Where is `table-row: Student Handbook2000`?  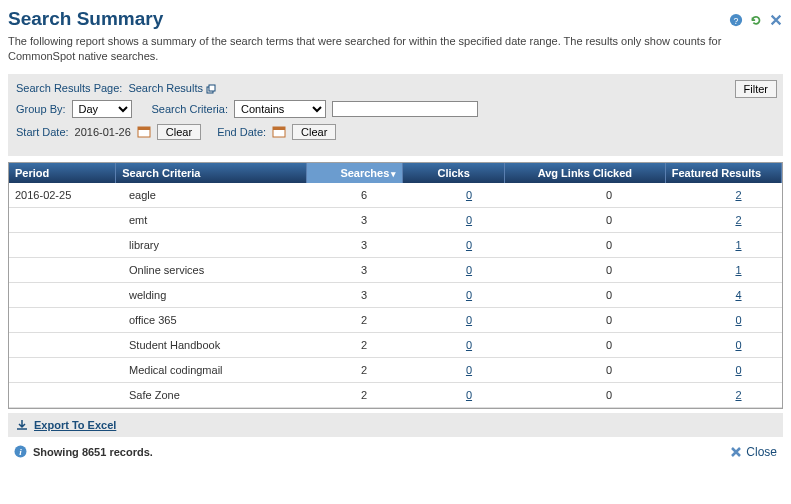
table-row: Student Handbook2000 is located at coordinates (396, 346).